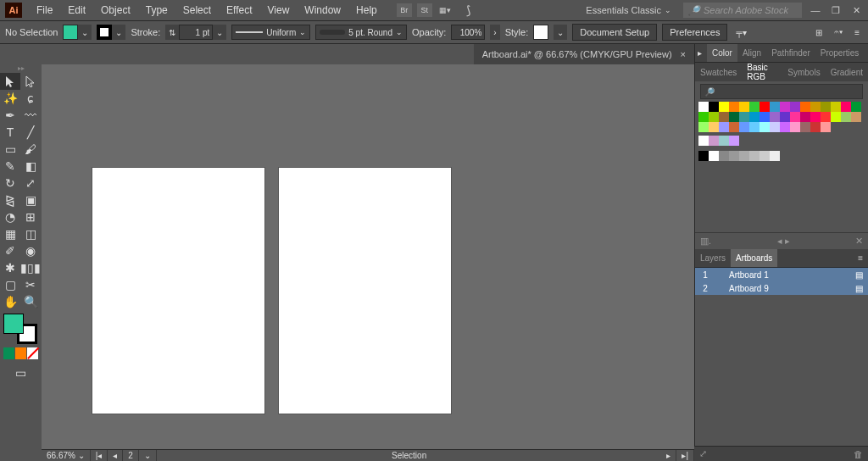 This screenshot has width=868, height=461. What do you see at coordinates (76, 10) in the screenshot?
I see `menu-edit: Edit` at bounding box center [76, 10].